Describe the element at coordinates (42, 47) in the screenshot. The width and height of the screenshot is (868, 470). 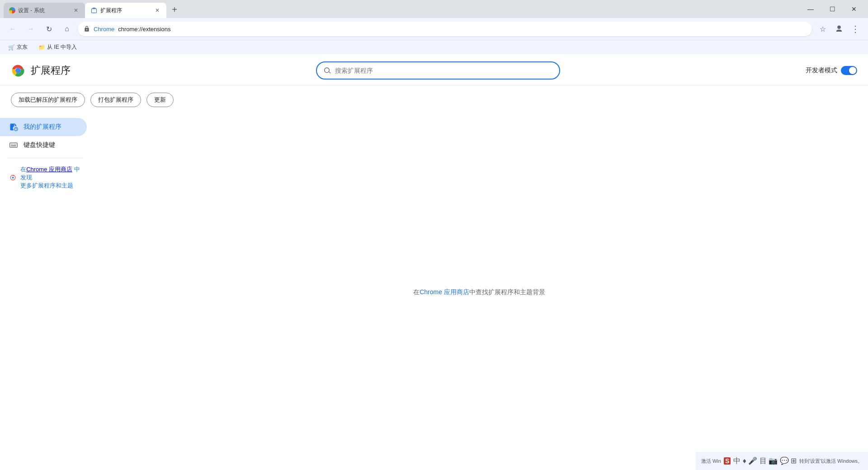
I see `import-ie-icon: 📁` at that location.